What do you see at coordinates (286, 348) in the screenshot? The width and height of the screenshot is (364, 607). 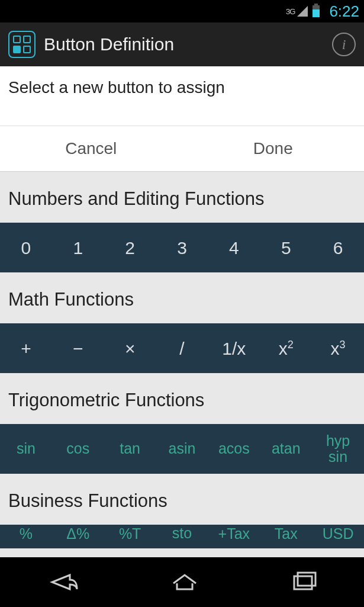 I see `fn-square: x2` at bounding box center [286, 348].